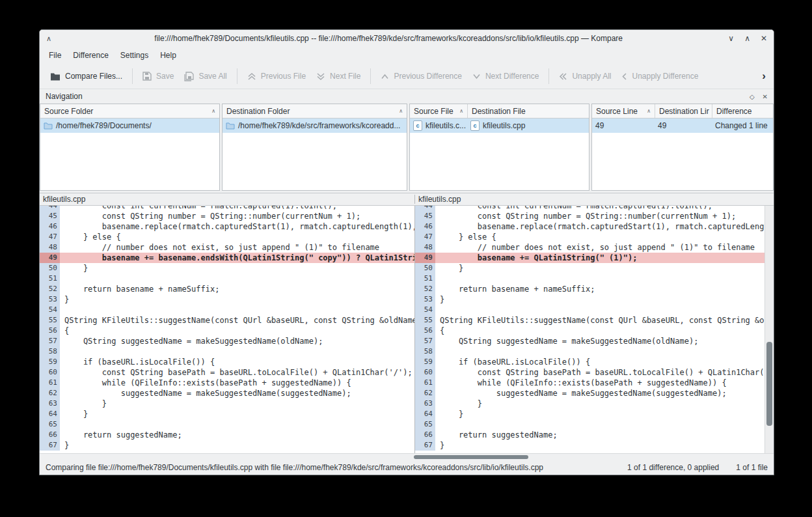 The width and height of the screenshot is (812, 517). What do you see at coordinates (604, 258) in the screenshot?
I see `line-text: basename += QLatin1String(" (1)");` at bounding box center [604, 258].